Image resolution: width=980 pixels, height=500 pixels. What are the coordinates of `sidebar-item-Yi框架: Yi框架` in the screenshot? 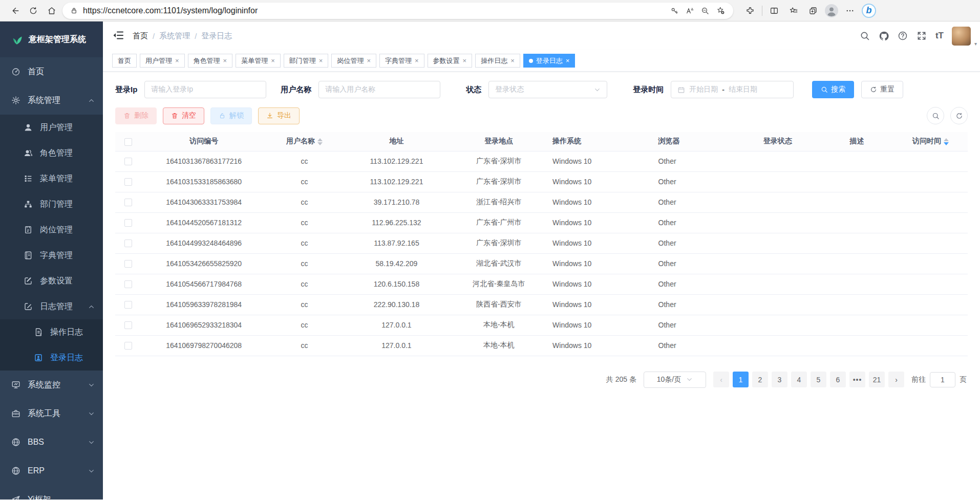 It's located at (51, 492).